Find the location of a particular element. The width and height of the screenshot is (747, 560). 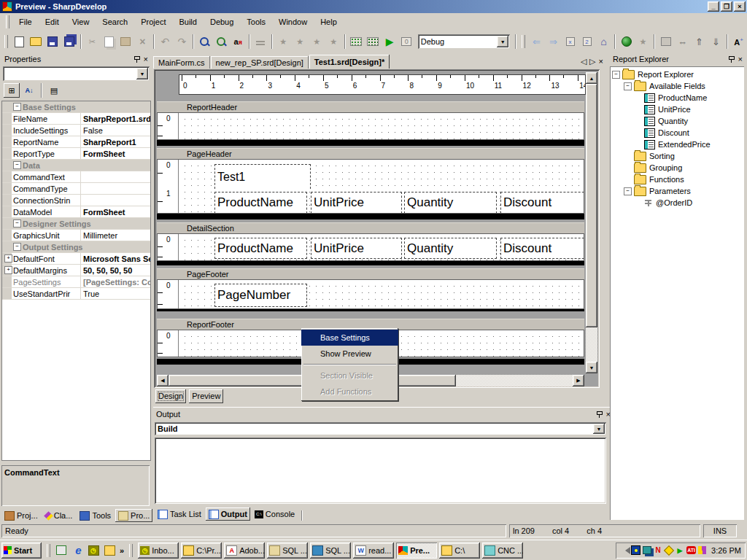

tree-node-parameters: −Parameters is located at coordinates (678, 191).